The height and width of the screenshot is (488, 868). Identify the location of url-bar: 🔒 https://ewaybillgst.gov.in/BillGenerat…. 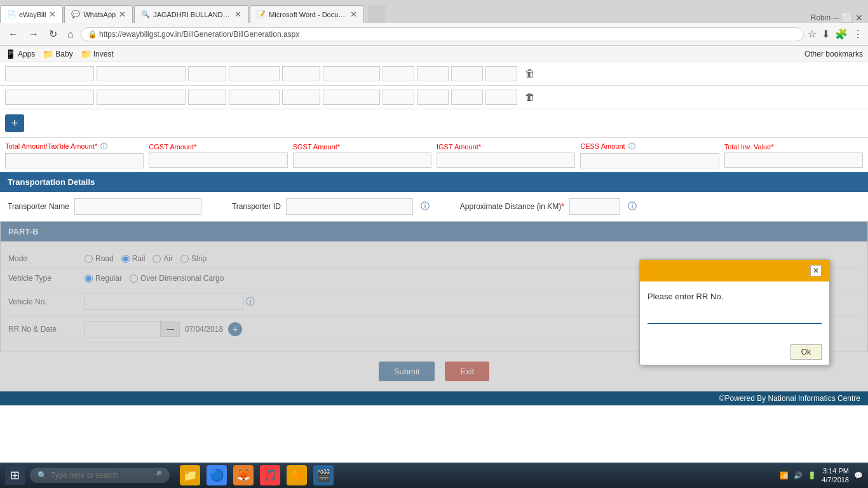
(442, 34).